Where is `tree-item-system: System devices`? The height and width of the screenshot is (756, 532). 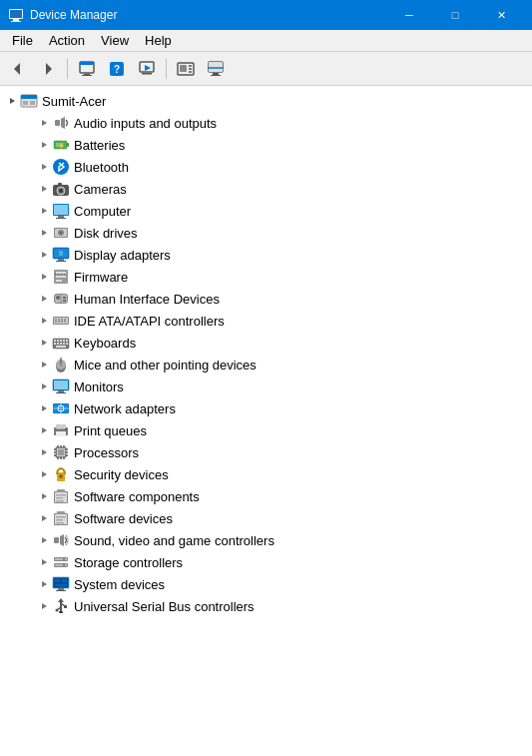 tree-item-system: System devices is located at coordinates (266, 584).